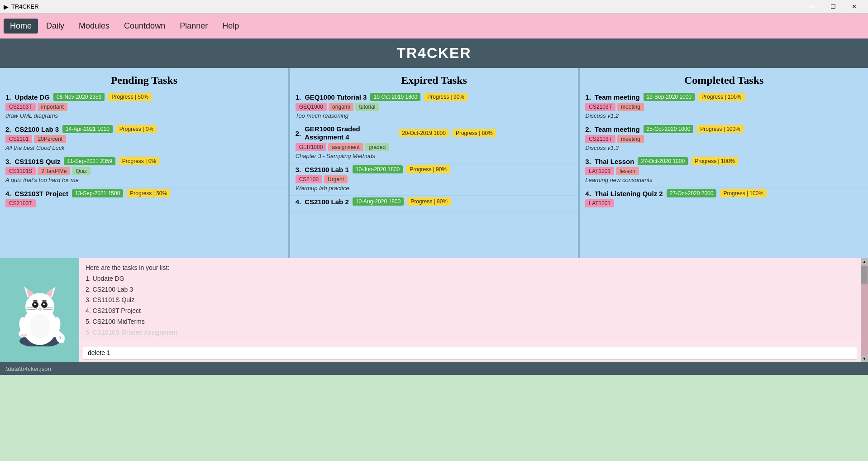  I want to click on expired-header: Expired Tasks, so click(434, 80).